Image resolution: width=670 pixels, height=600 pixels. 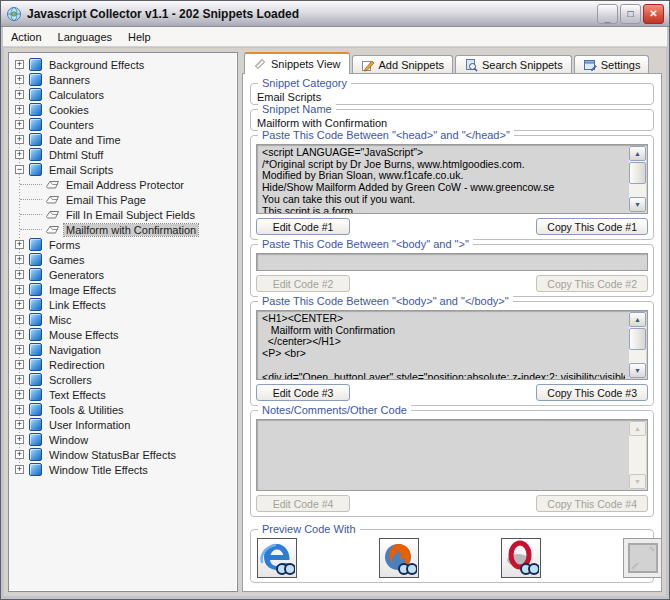 What do you see at coordinates (123, 440) in the screenshot?
I see `tree-item: +Window` at bounding box center [123, 440].